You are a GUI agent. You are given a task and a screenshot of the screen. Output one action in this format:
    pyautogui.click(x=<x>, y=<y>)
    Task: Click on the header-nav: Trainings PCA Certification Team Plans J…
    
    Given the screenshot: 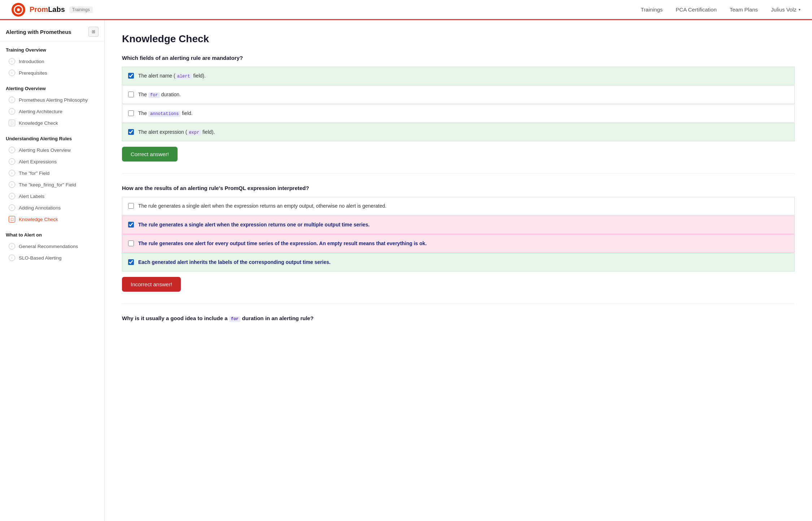 What is the action you would take?
    pyautogui.click(x=720, y=9)
    